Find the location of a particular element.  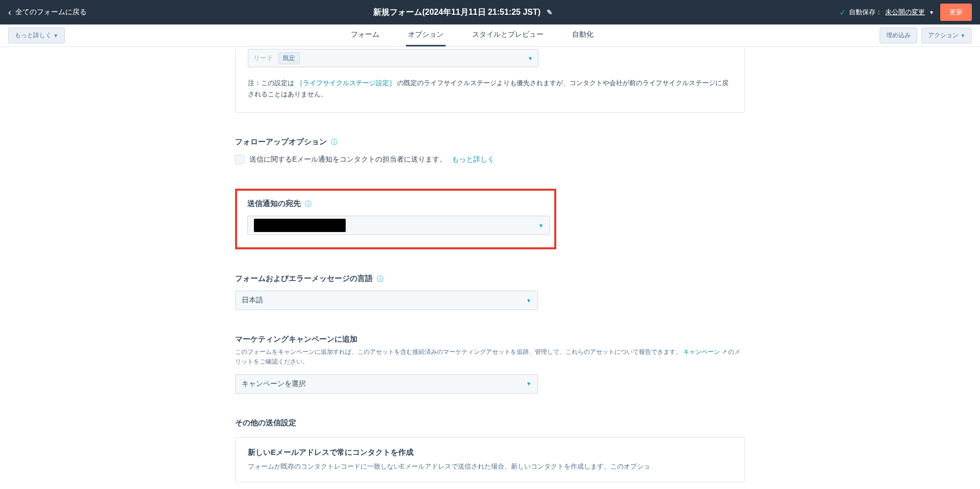

recipient-chip-redacted is located at coordinates (300, 225).